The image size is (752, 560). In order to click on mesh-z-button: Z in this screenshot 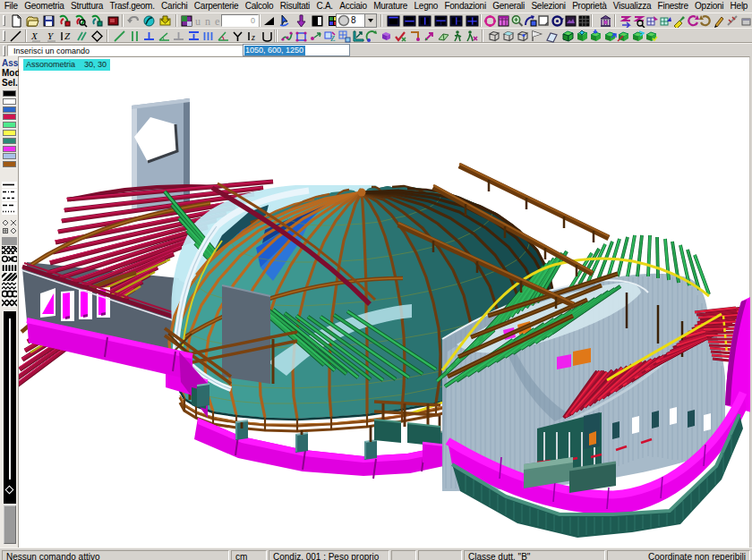, I will do `click(329, 36)`.